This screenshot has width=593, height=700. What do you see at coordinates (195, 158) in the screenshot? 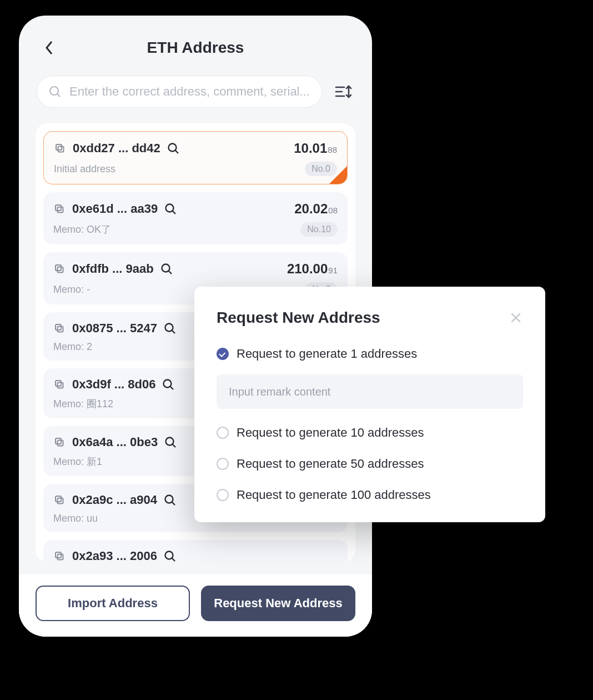
I see `address-card: 0xdd27 ... dd4210.0188Initial addressNo.…` at bounding box center [195, 158].